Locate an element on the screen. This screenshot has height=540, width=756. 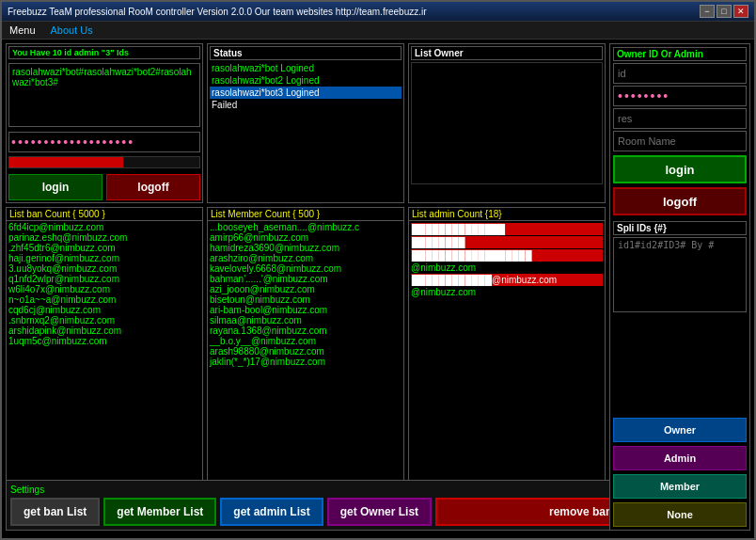
app-title: Freebuzz TeaM professional RooM controll… is located at coordinates (217, 11).